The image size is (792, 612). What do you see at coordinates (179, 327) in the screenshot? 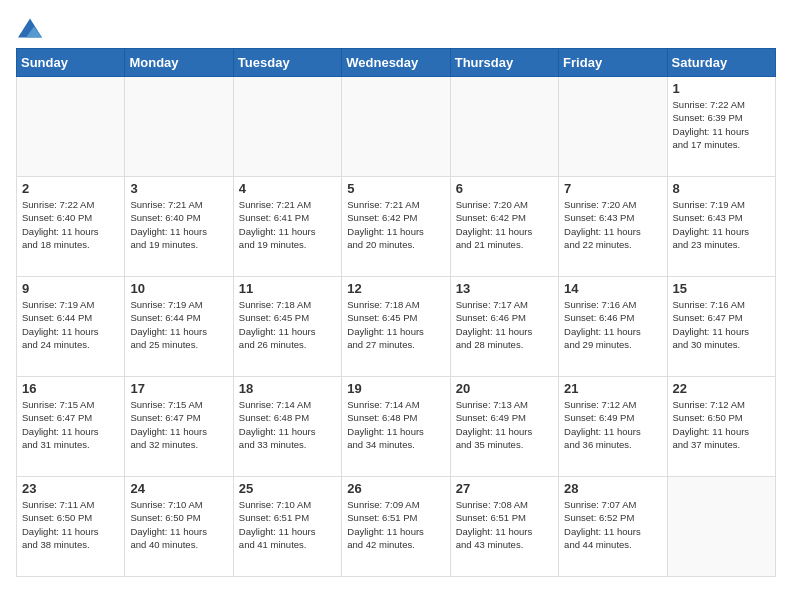
I see `calendar-cell: 10Sunrise: 7:19 AM Sunset: 6:44 PM Dayli…` at bounding box center [179, 327].